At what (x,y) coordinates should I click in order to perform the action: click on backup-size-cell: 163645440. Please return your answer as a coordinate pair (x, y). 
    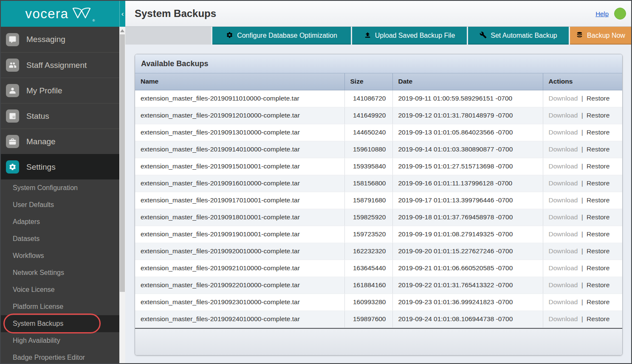
    Looking at the image, I should click on (369, 268).